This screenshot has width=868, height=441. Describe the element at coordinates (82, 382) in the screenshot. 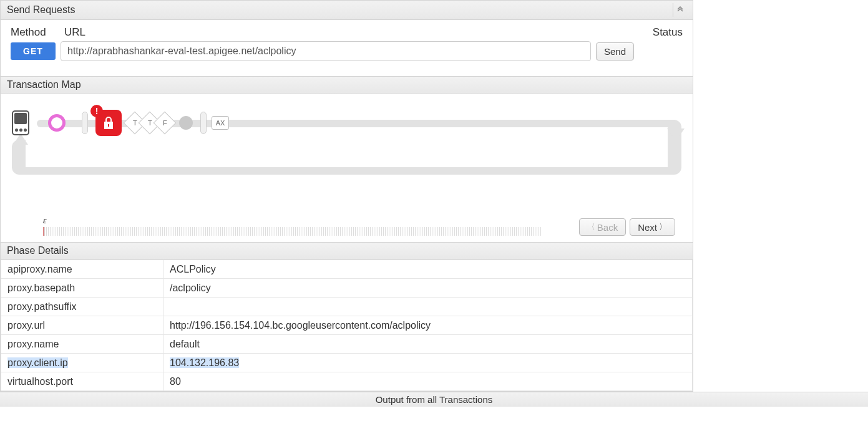

I see `phase-key: virtualhost.port` at that location.